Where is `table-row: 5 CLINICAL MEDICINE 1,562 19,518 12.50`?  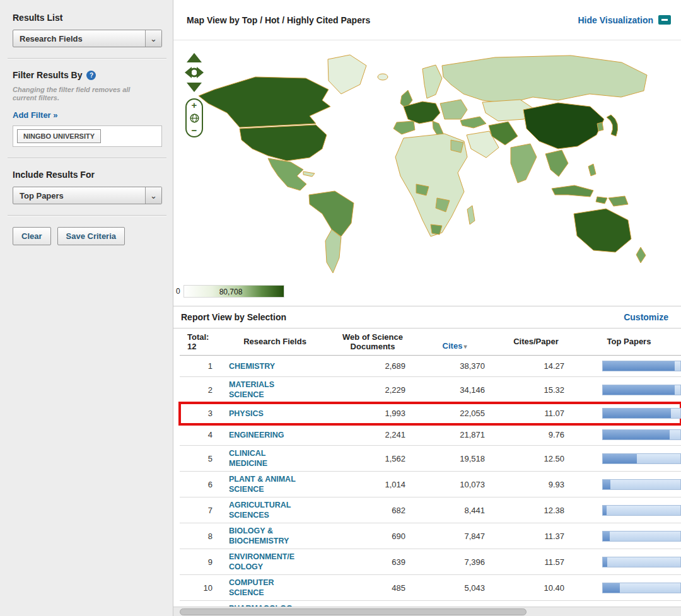 table-row: 5 CLINICAL MEDICINE 1,562 19,518 12.50 is located at coordinates (430, 459).